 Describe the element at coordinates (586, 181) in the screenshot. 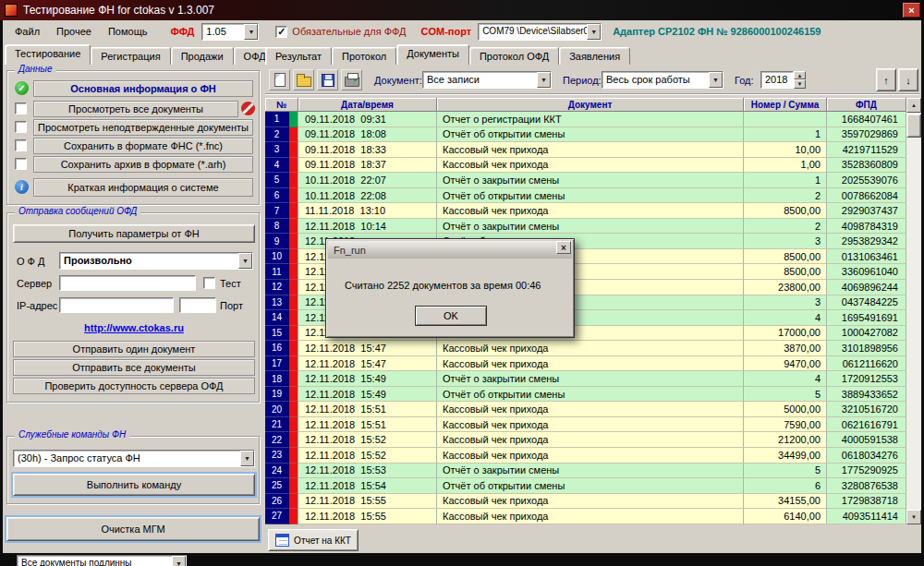

I see `table-row: 5 10.11.2018 22:07 Отчёт о закрытии смен…` at that location.